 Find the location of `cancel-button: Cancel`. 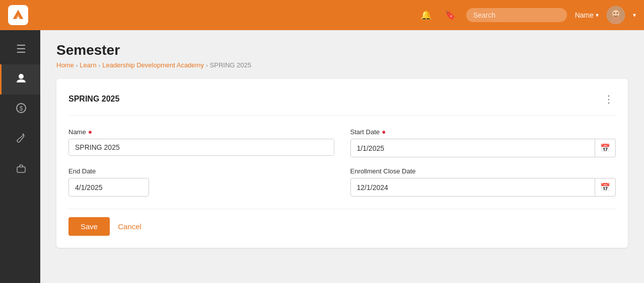

cancel-button: Cancel is located at coordinates (130, 226).